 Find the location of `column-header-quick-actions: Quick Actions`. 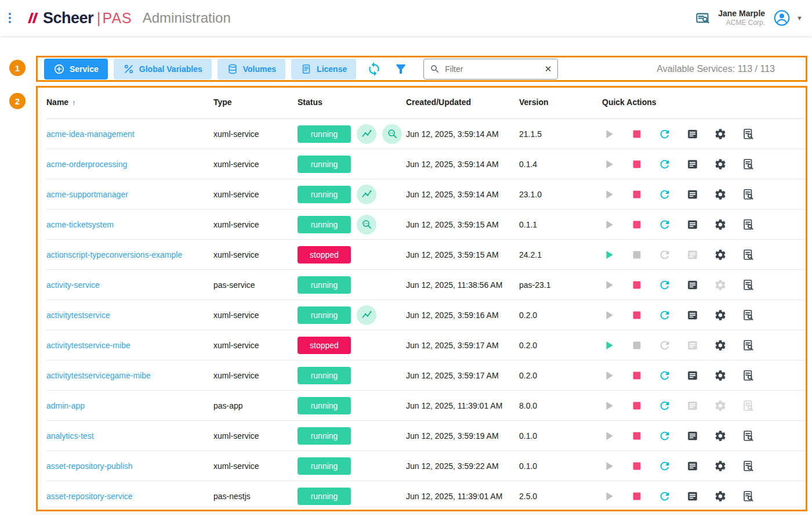

column-header-quick-actions: Quick Actions is located at coordinates (705, 102).